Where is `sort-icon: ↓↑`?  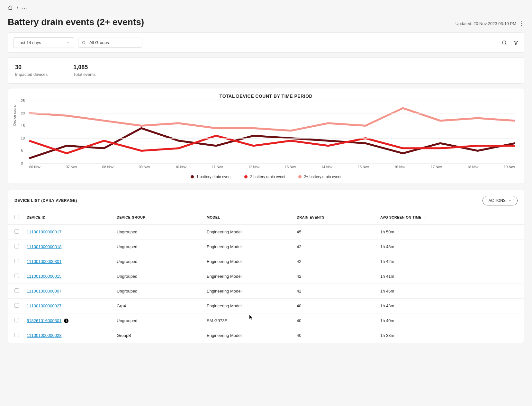
sort-icon: ↓↑ is located at coordinates (426, 217).